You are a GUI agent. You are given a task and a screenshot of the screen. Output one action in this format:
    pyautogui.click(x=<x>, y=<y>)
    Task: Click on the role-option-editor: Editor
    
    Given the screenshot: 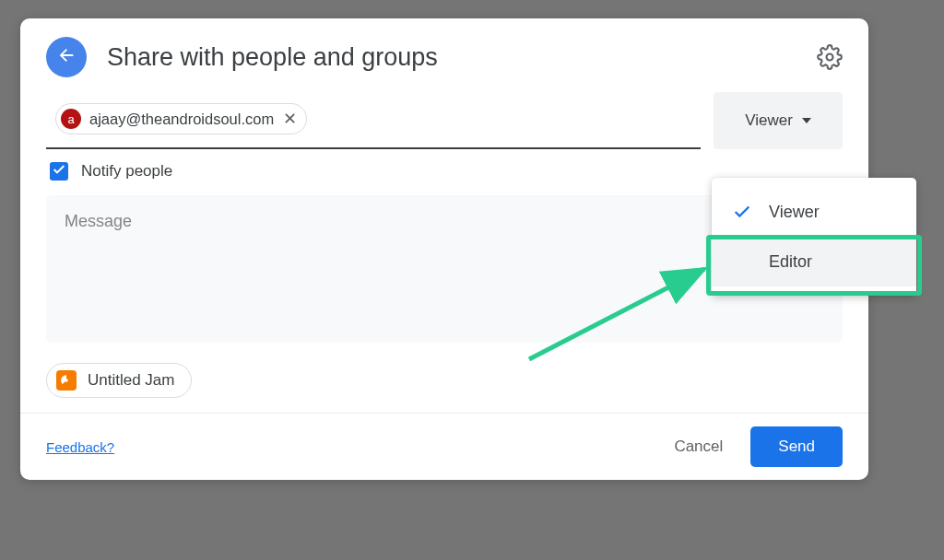 What is the action you would take?
    pyautogui.click(x=814, y=262)
    